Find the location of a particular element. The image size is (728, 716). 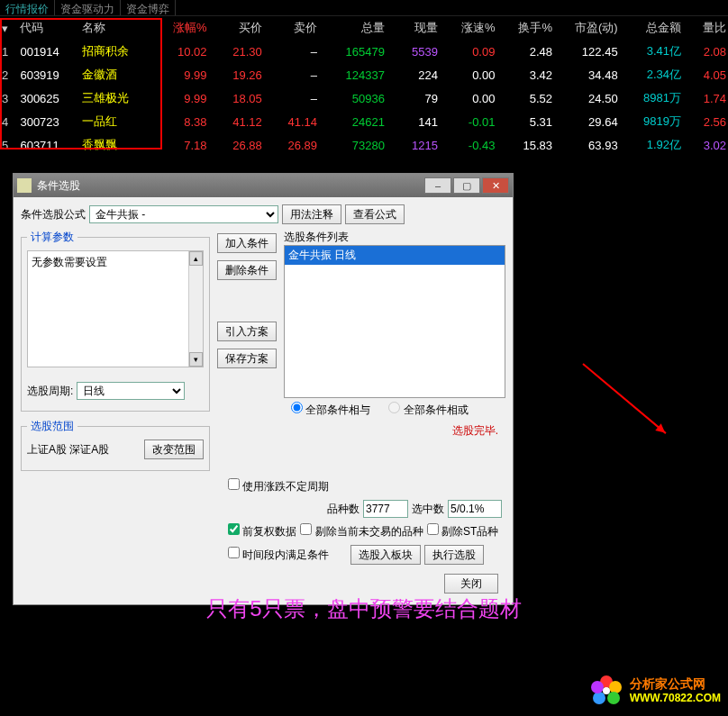

cell-code: 603711 is located at coordinates (49, 145).